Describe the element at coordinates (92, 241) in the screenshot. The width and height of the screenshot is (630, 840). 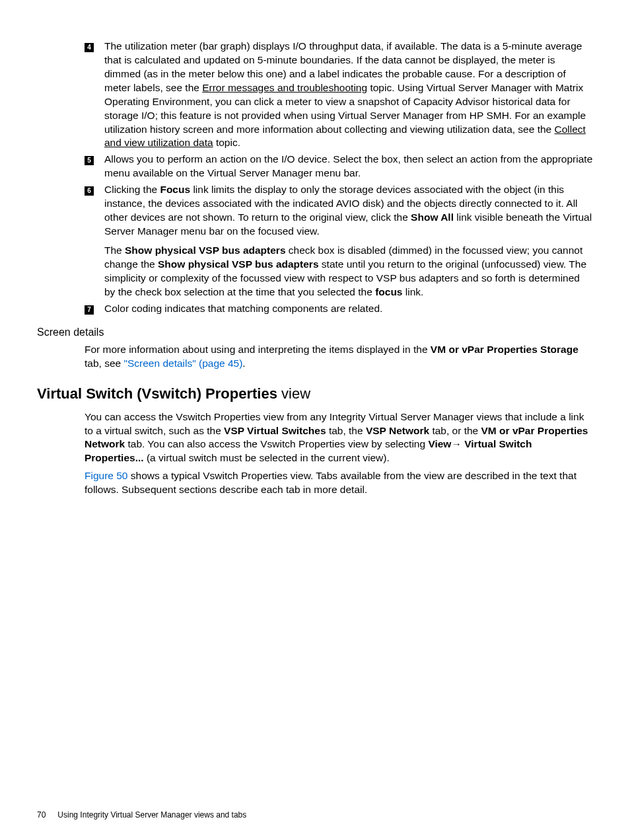
I see `marker-6: 6` at that location.